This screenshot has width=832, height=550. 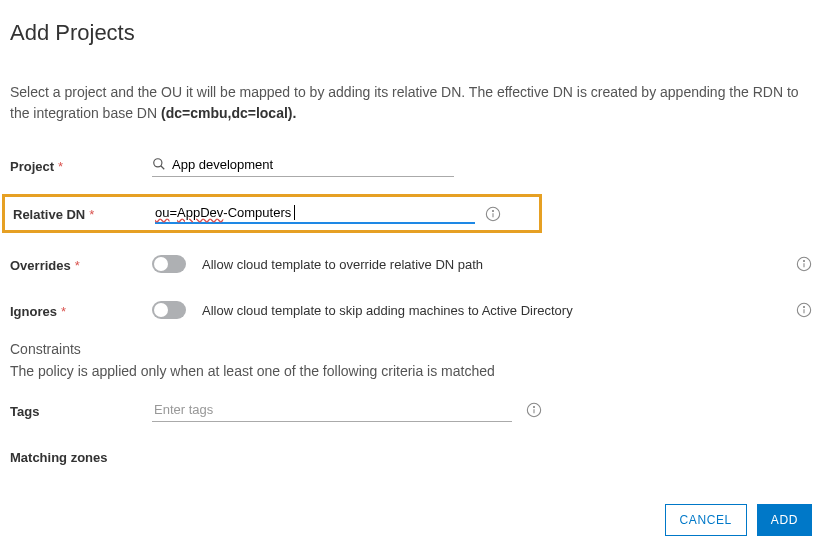 I want to click on page-title: Add Projects, so click(x=411, y=33).